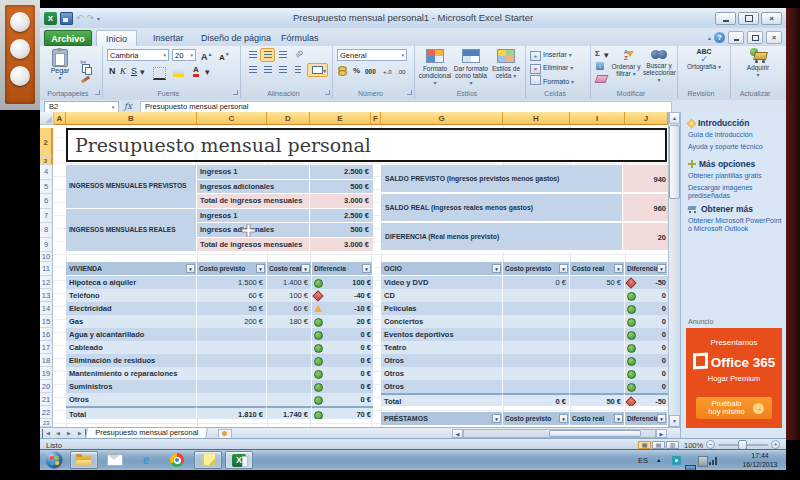  I want to click on last-sheet-icon: ▶, so click(80, 434).